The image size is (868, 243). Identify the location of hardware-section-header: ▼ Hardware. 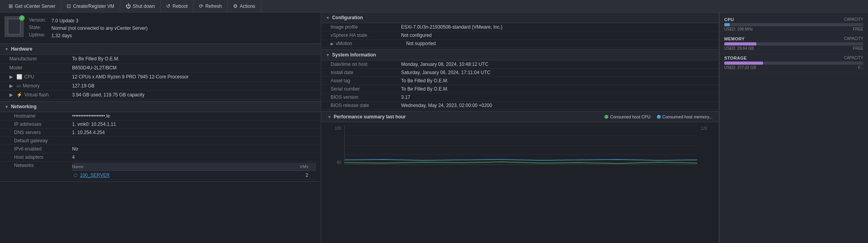
(161, 49).